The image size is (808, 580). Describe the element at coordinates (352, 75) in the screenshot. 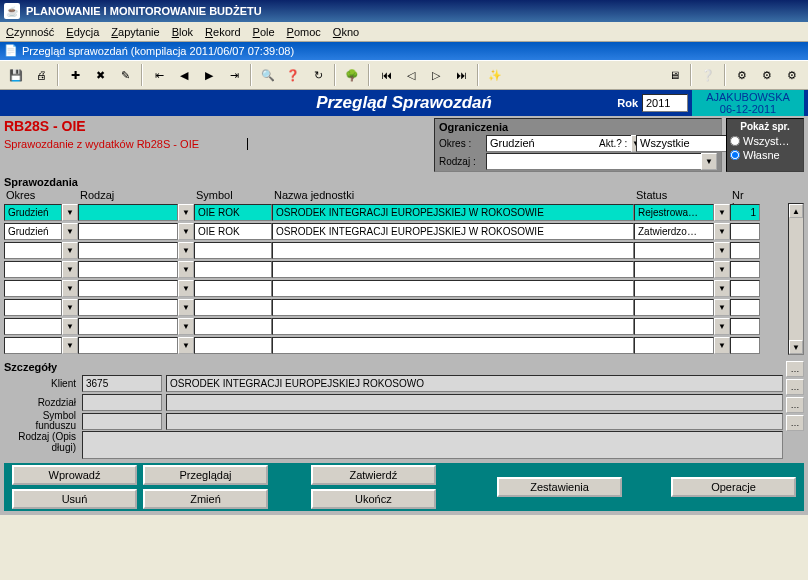

I see `tree-icon: 🌳` at that location.